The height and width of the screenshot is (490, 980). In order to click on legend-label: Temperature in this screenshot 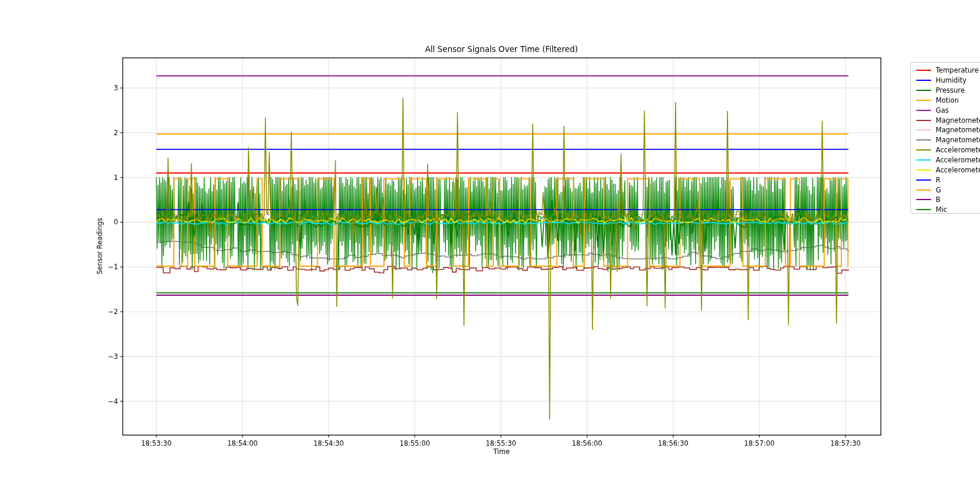, I will do `click(957, 70)`.